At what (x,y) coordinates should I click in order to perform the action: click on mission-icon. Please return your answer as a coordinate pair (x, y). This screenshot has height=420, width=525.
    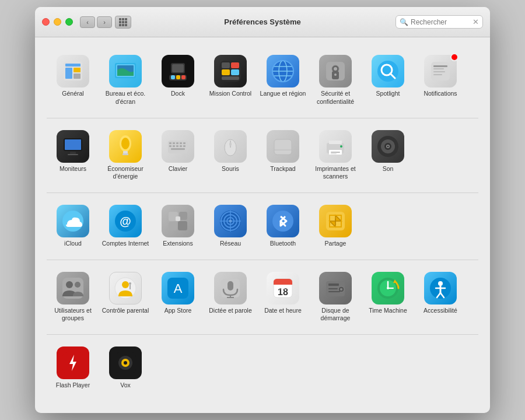
    Looking at the image, I should click on (230, 71).